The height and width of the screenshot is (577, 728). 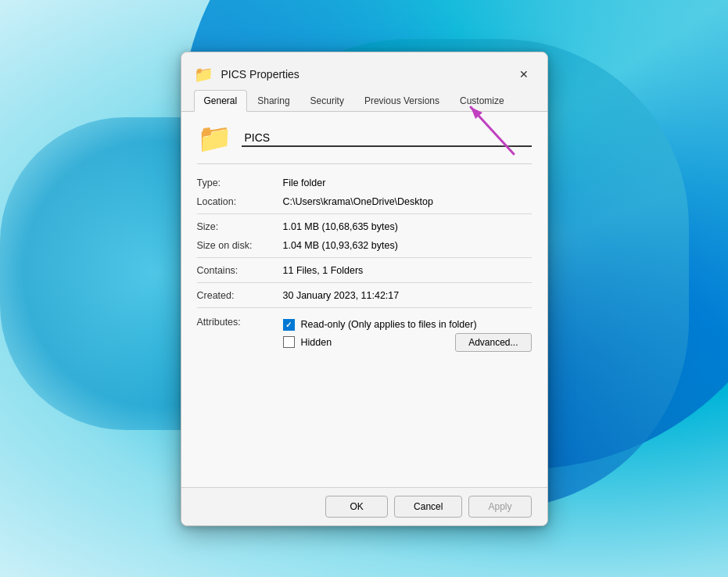 What do you see at coordinates (524, 74) in the screenshot?
I see `close-button: ✕` at bounding box center [524, 74].